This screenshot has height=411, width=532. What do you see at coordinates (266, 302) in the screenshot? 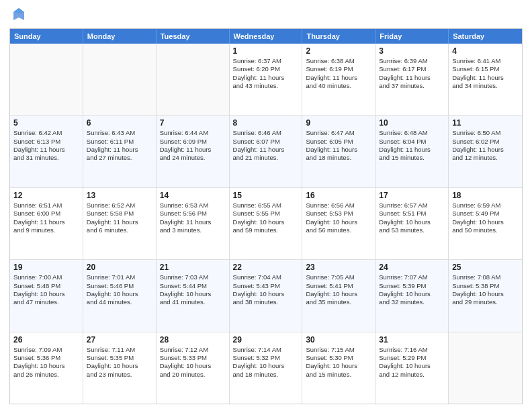
I see `cell-info-line: and 38 minutes.` at bounding box center [266, 302].